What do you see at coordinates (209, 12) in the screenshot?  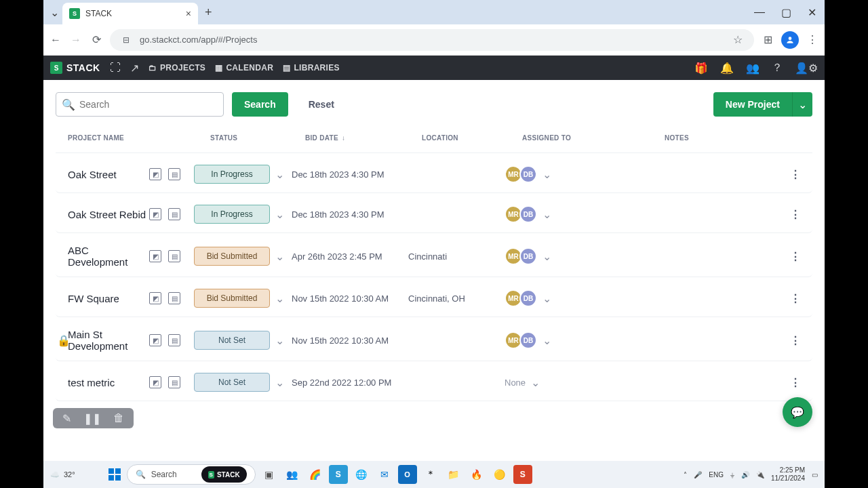 I see `new-tab-icon: +` at bounding box center [209, 12].